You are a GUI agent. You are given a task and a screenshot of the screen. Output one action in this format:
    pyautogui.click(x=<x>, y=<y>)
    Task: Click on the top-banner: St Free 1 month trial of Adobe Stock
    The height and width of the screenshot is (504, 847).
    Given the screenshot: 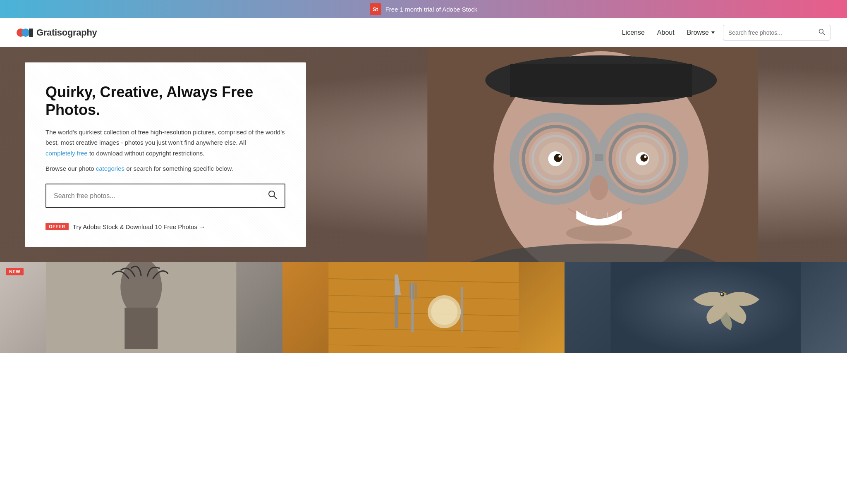 What is the action you would take?
    pyautogui.click(x=424, y=9)
    